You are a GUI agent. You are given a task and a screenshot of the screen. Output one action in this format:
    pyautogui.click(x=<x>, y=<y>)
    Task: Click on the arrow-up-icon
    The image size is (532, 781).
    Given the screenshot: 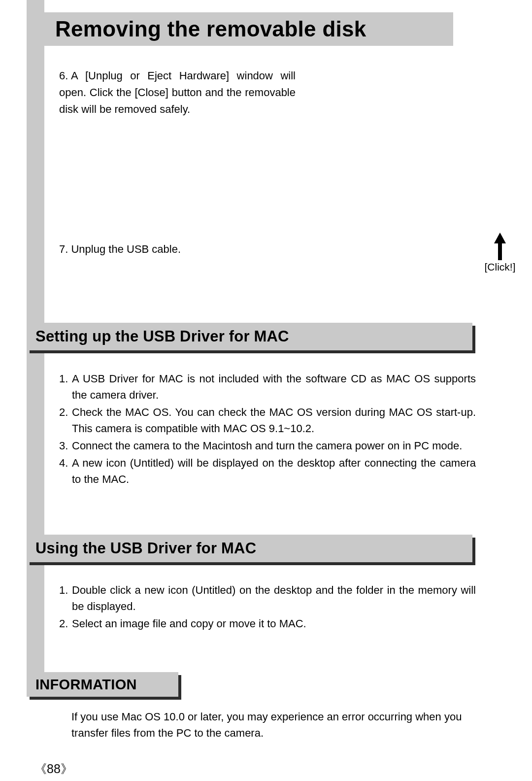 What is the action you would take?
    pyautogui.click(x=500, y=246)
    